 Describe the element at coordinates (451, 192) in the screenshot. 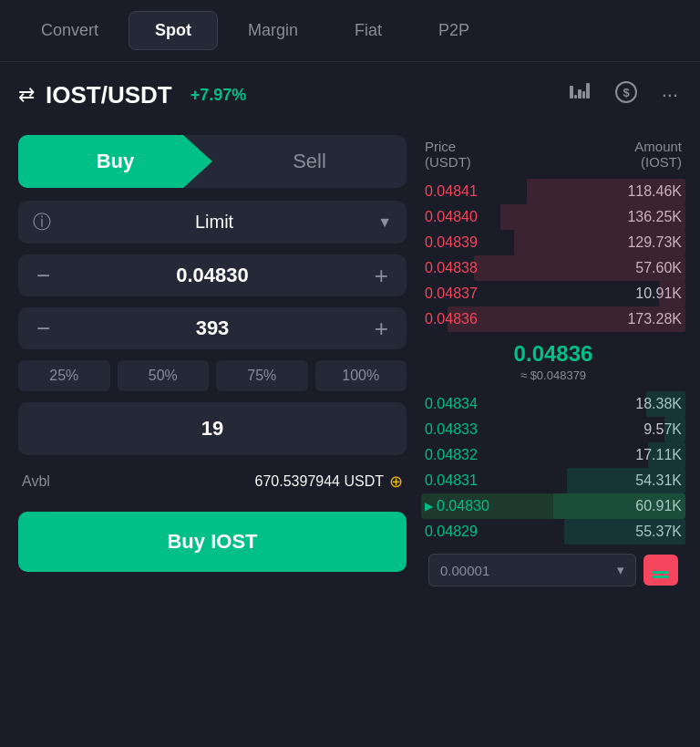

I see `sell-price: 0.04841` at that location.